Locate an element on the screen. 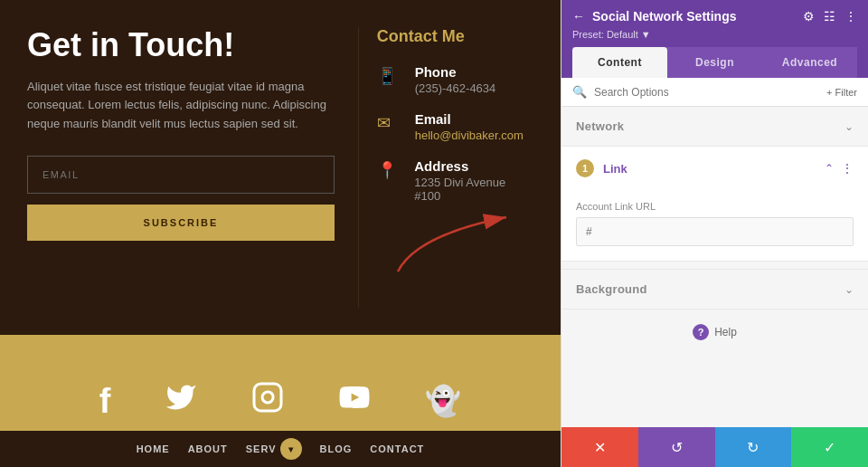 The height and width of the screenshot is (467, 868). youtube-icon is located at coordinates (354, 402).